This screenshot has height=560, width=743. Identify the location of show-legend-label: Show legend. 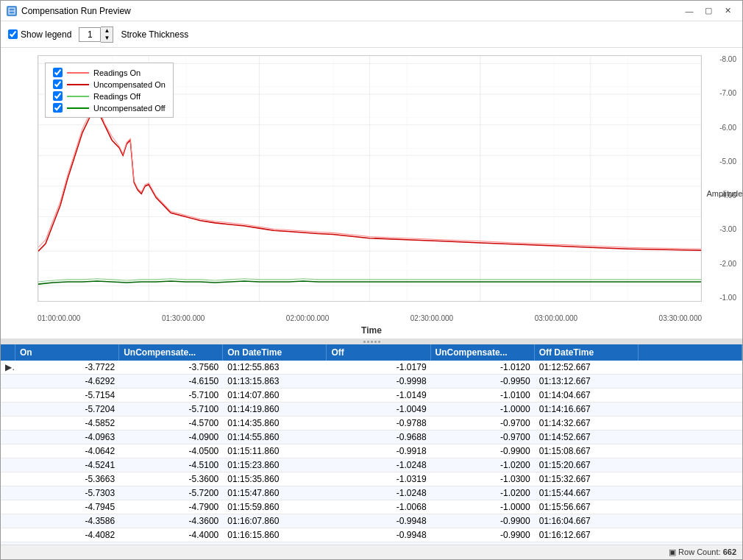
(40, 35).